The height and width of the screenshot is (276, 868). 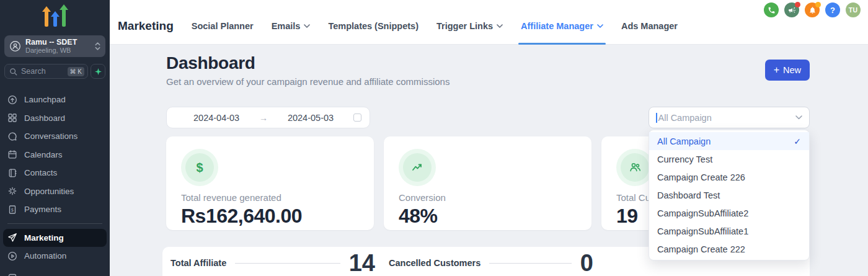 What do you see at coordinates (58, 46) in the screenshot?
I see `account-info: Ramu -- SDET Darjeeling, WB` at bounding box center [58, 46].